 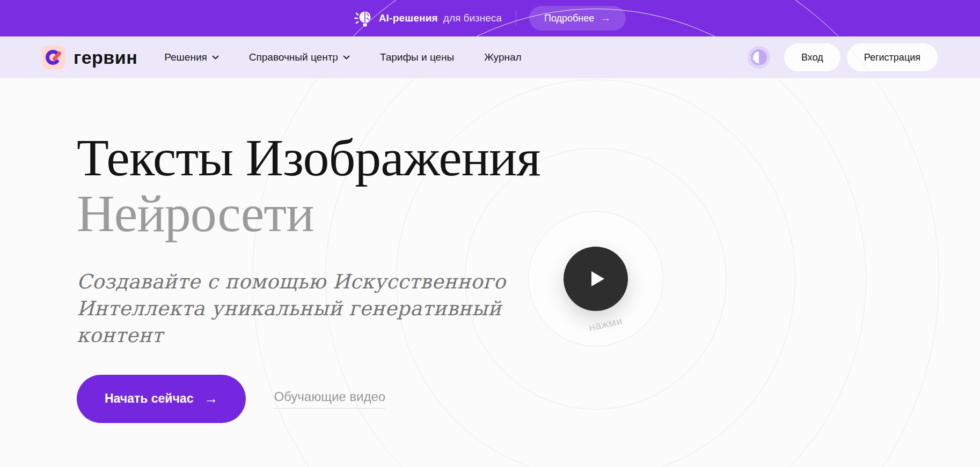 I want to click on nav-item-label: Решения, so click(x=186, y=57).